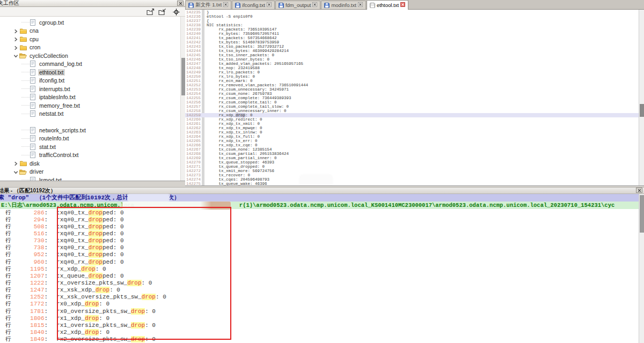 Image resolution: width=644 pixels, height=343 pixels. I want to click on tab-ethtool.txt: ethtool.txt, so click(387, 5).